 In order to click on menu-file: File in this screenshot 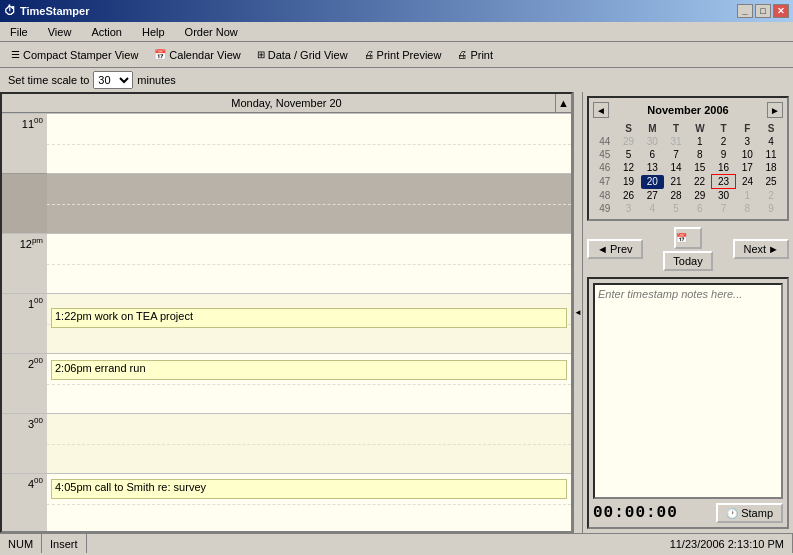, I will do `click(19, 32)`.